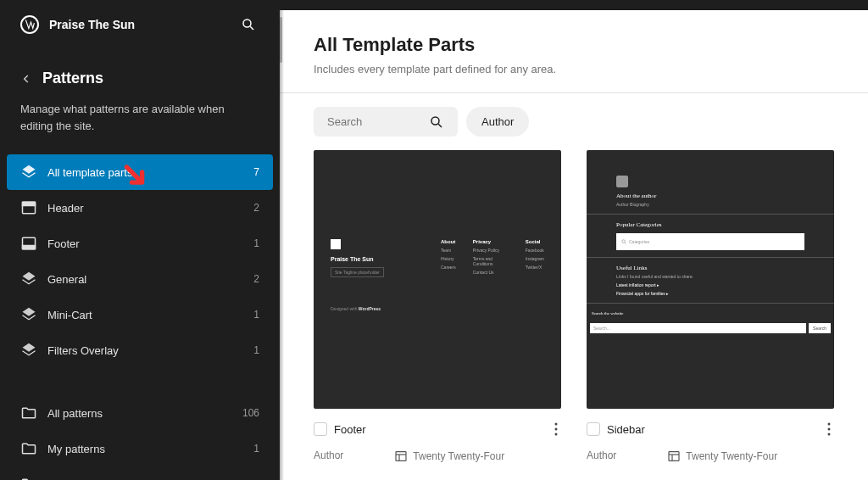  I want to click on author-filter-button: Author, so click(498, 122).